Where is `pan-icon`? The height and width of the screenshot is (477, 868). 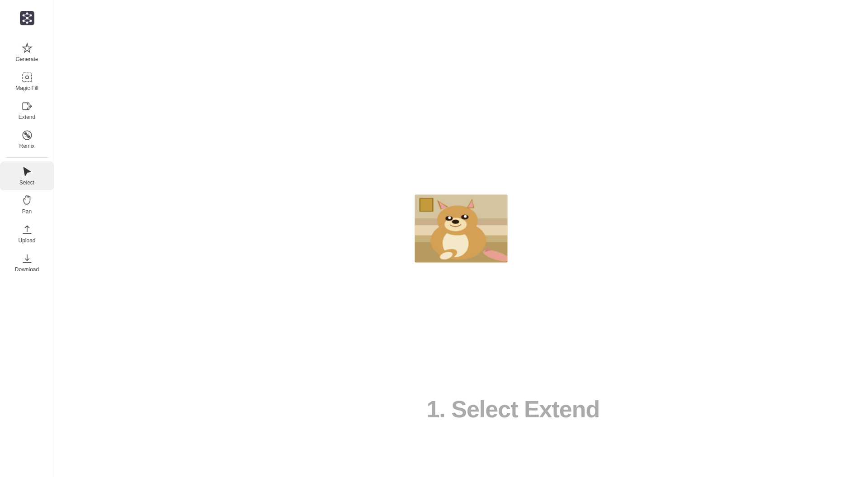 pan-icon is located at coordinates (27, 201).